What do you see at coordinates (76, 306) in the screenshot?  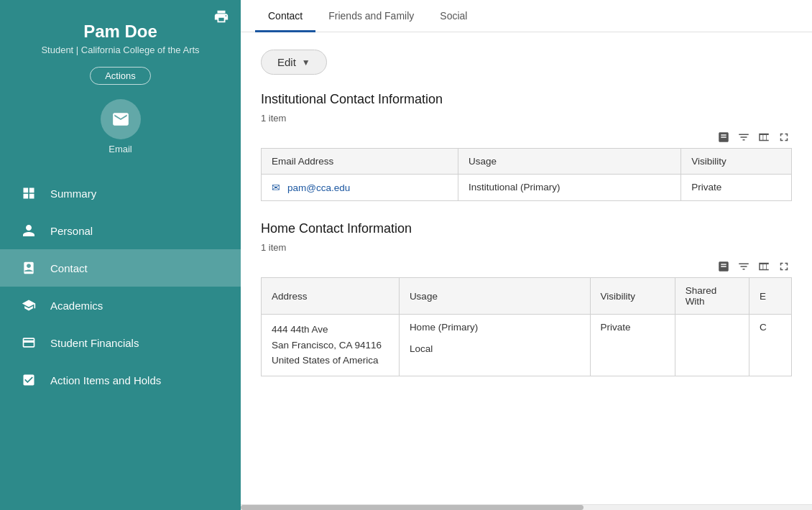 I see `sidebar-label-academics: Academics` at bounding box center [76, 306].